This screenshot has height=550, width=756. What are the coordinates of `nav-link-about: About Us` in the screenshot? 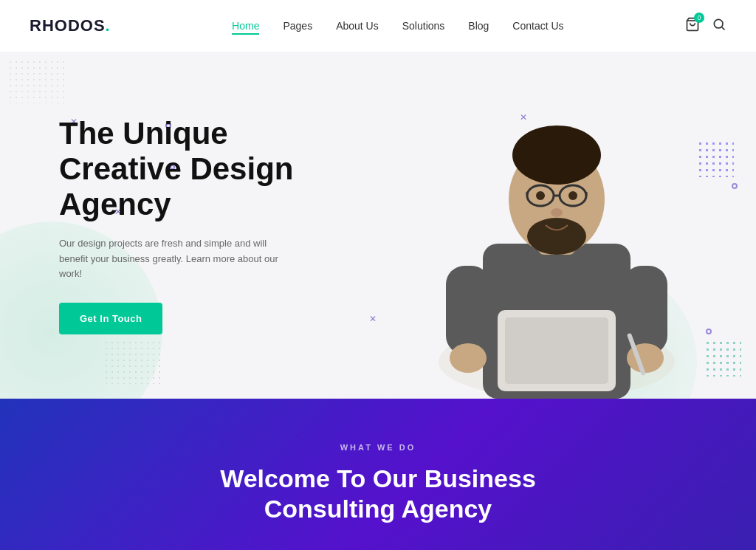 It's located at (357, 26).